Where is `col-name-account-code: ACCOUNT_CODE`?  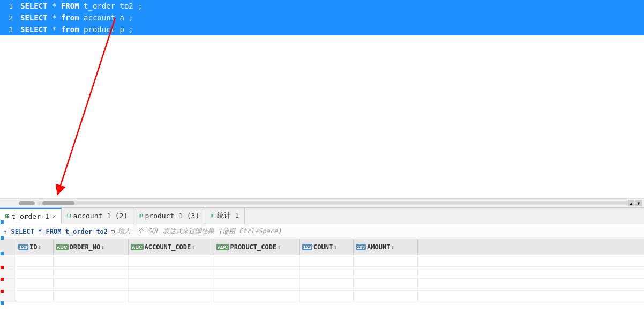 col-name-account-code: ACCOUNT_CODE is located at coordinates (168, 247).